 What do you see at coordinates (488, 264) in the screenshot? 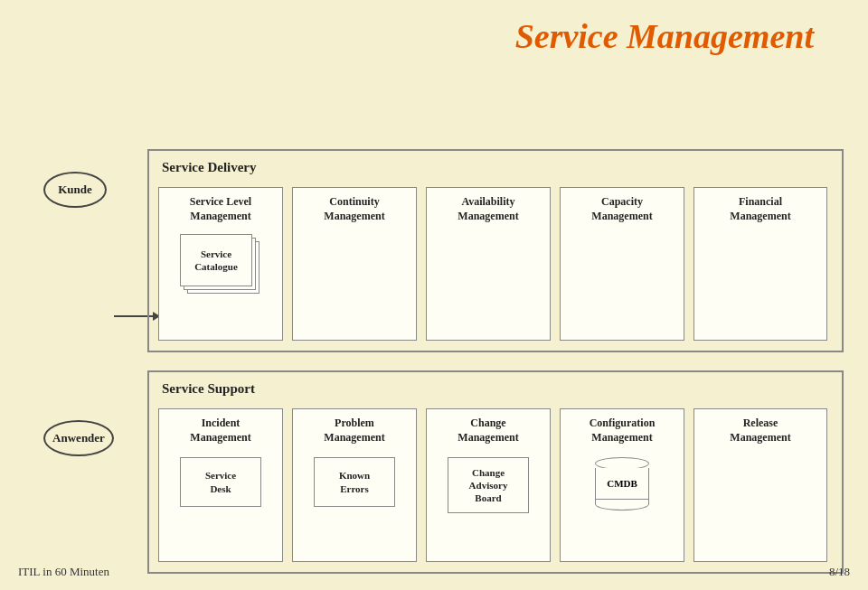
I see `availability-cell: AvailabilityManagement` at bounding box center [488, 264].